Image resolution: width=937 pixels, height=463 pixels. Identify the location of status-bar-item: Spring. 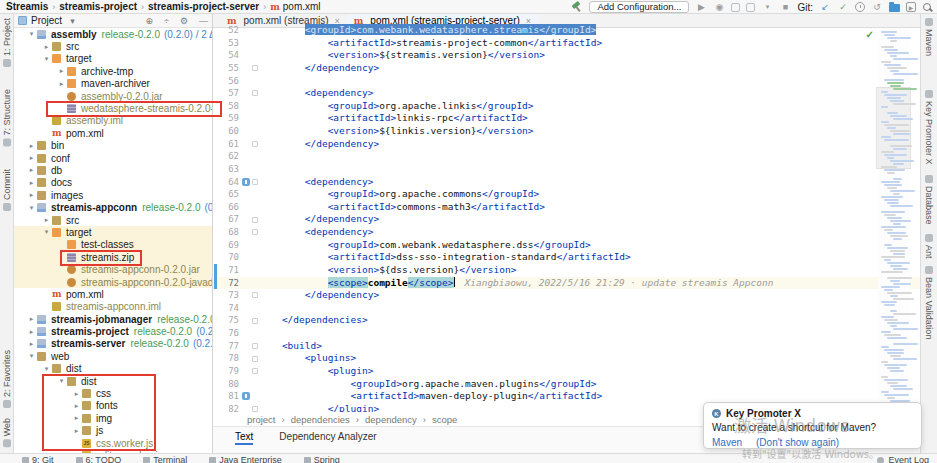
(322, 459).